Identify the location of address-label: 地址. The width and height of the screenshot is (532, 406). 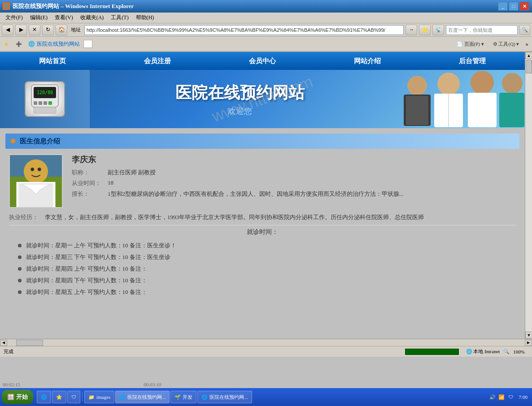
(76, 30).